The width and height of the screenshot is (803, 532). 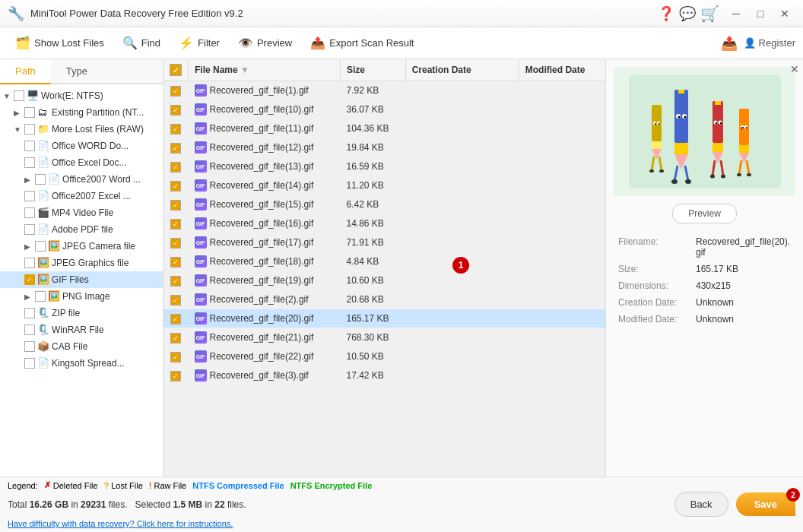 What do you see at coordinates (120, 524) in the screenshot?
I see `help-link: Have difficulty with data recovery? Clic…` at bounding box center [120, 524].